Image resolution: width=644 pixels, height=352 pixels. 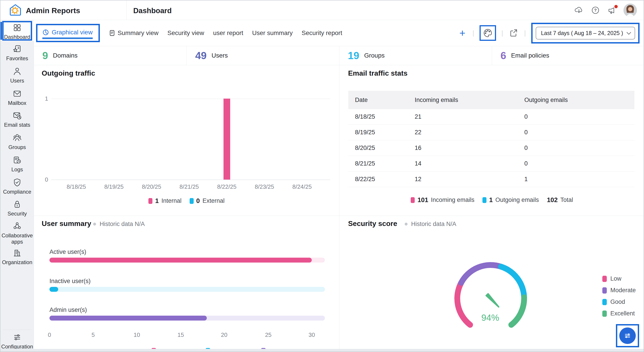 I want to click on stat-domains: 9 Domains, so click(x=110, y=56).